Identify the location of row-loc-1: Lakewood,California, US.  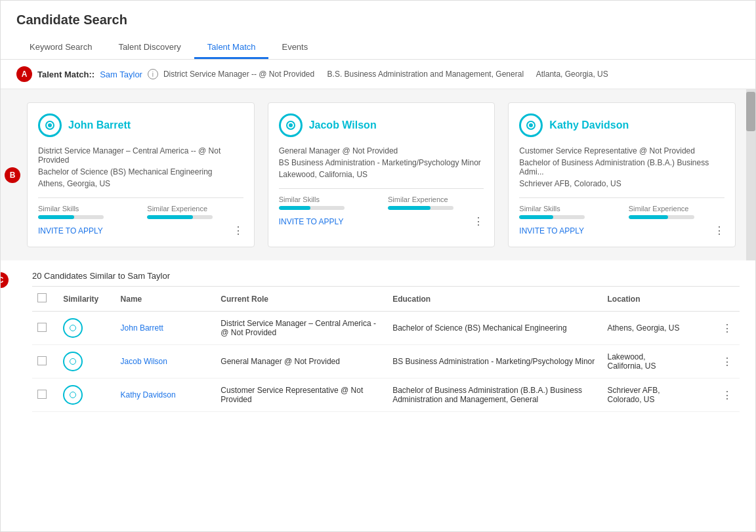
(659, 362).